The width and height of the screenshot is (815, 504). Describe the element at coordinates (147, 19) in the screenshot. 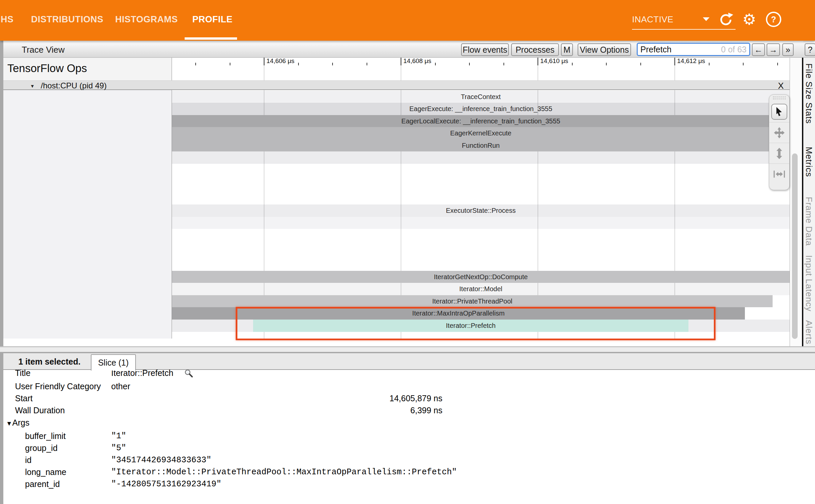

I see `tab-histograms: HISTOGRAMS` at that location.